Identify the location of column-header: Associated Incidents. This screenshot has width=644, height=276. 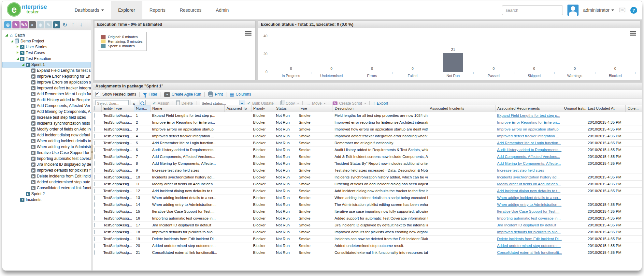
(461, 108).